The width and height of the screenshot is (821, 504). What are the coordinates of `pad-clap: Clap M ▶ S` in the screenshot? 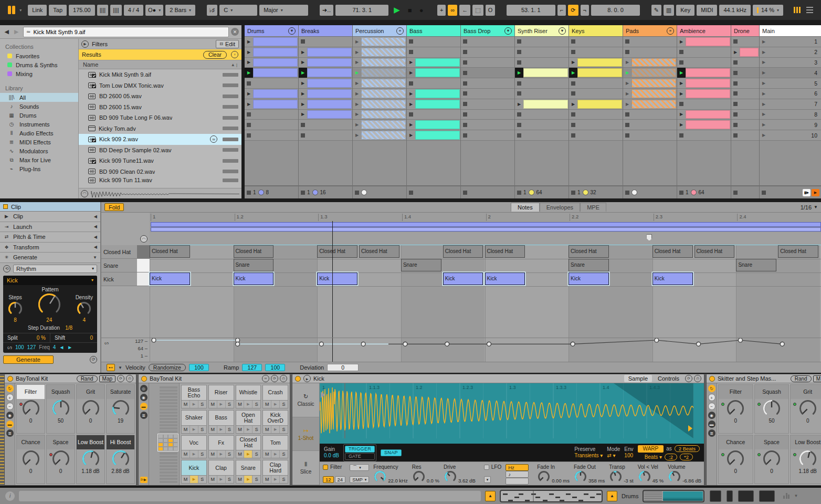 It's located at (222, 471).